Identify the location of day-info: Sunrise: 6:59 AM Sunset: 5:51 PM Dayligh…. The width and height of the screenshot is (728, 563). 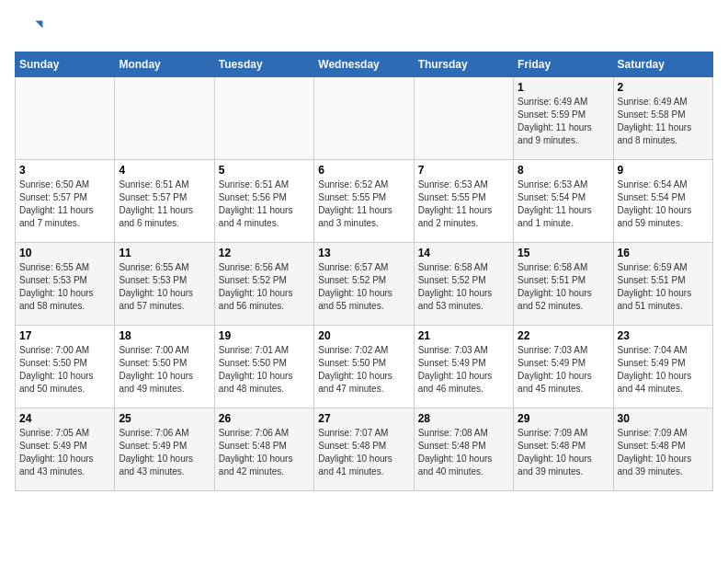
(664, 287).